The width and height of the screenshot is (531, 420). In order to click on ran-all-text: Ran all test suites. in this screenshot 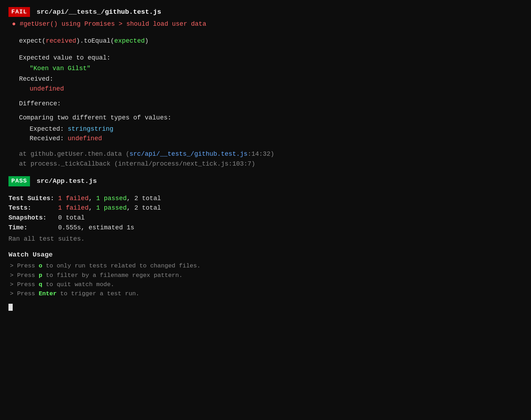, I will do `click(266, 239)`.